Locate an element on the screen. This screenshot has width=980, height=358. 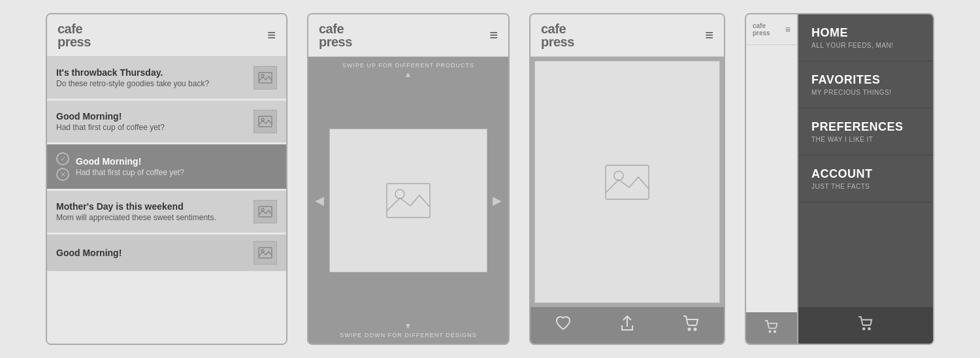
feed-item-partial: Good Morning! is located at coordinates (167, 253).